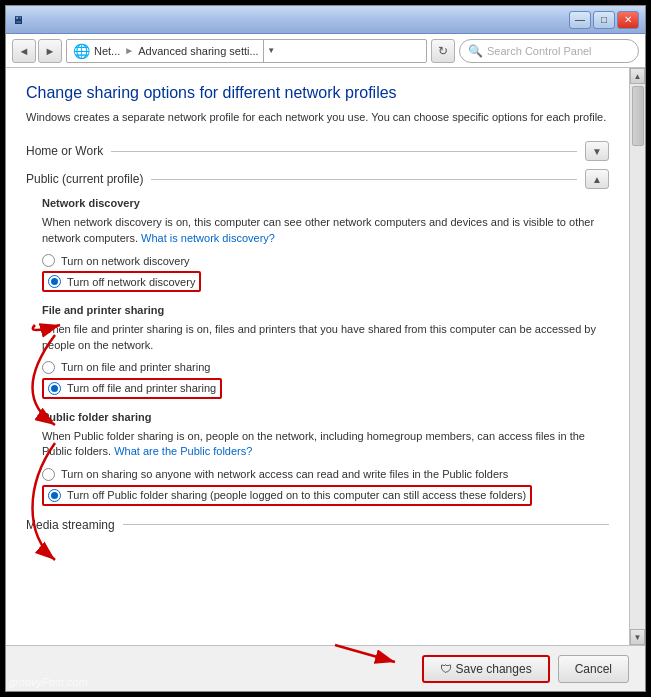 This screenshot has width=651, height=697. I want to click on media-streaming-section: Media streaming, so click(318, 525).